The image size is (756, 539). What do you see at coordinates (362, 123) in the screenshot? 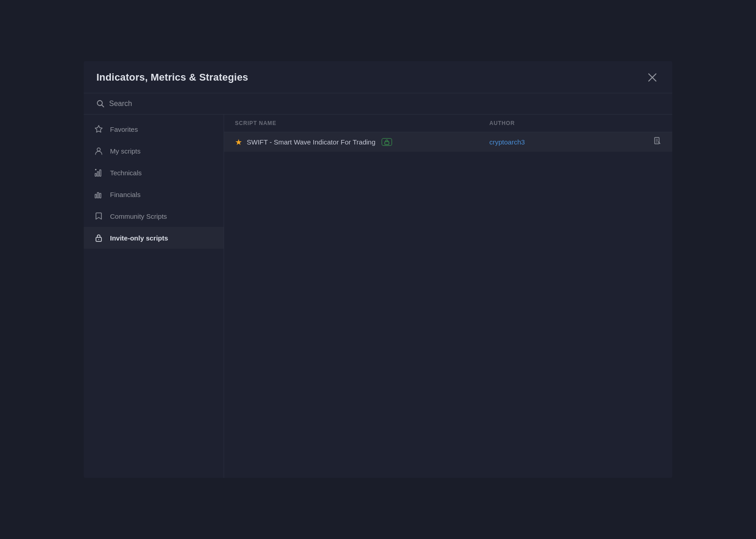
I see `column-script-name: SCRIPT NAME` at bounding box center [362, 123].